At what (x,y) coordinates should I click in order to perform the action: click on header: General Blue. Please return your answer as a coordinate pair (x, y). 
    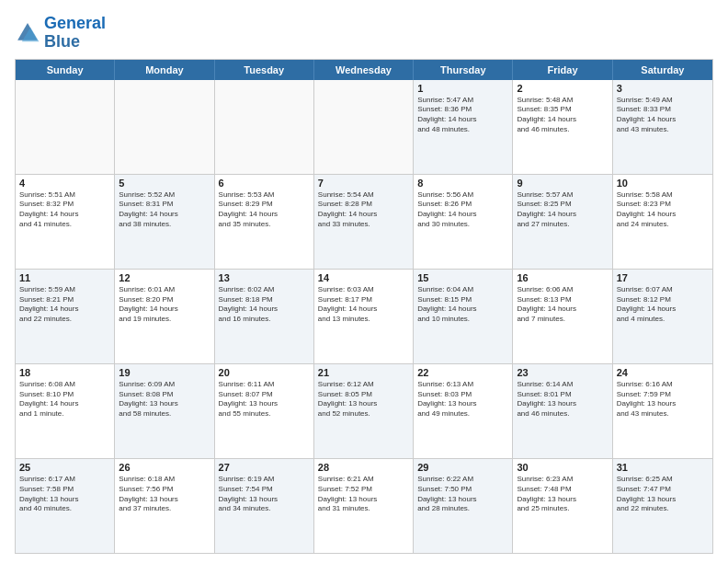
    Looking at the image, I should click on (364, 33).